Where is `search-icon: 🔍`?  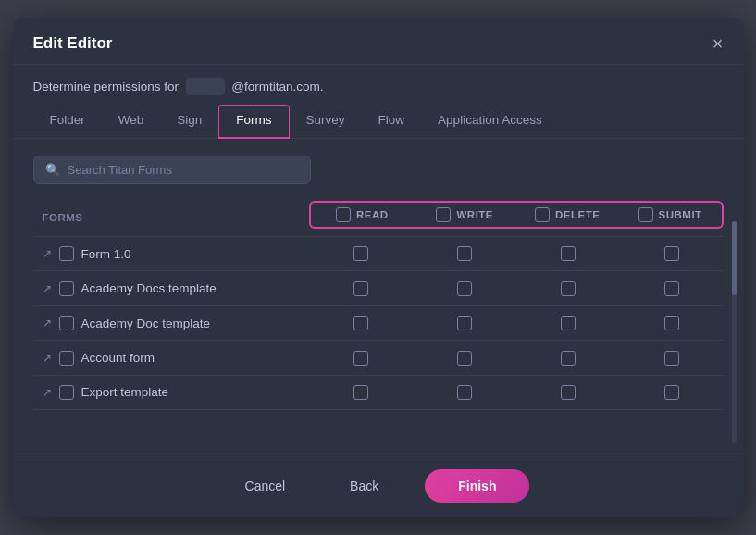
search-icon: 🔍 is located at coordinates (53, 170).